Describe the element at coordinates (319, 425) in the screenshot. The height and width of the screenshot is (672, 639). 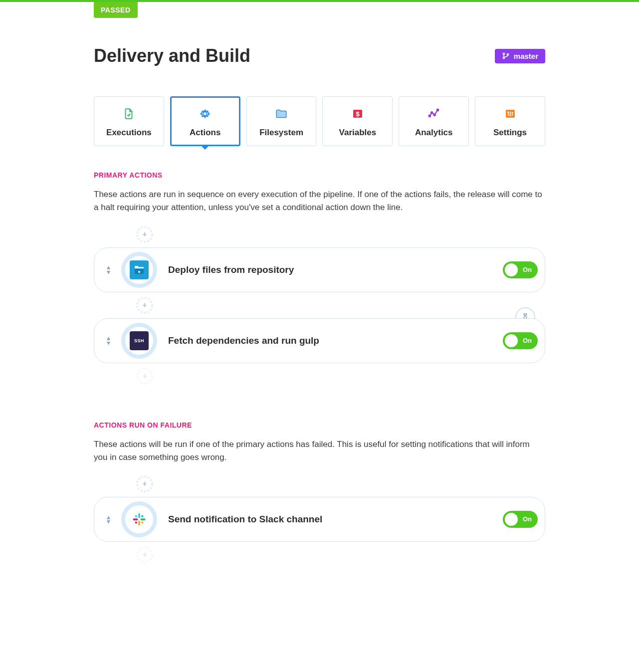
I see `failure-section-heading: ACTIONS RUN ON FAILURE` at that location.